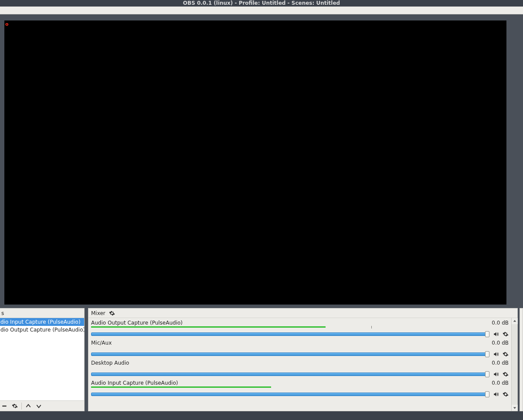  I want to click on divider, so click(22, 406).